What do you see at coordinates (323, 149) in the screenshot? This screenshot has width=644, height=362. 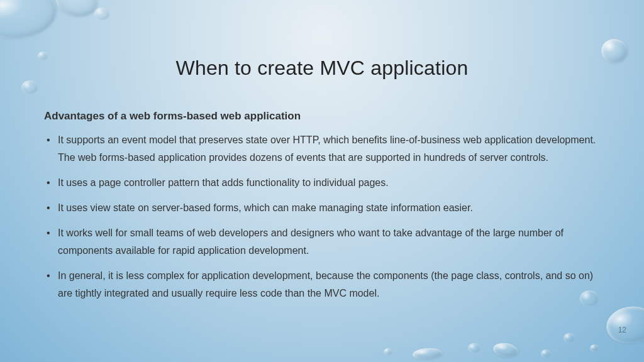 I see `list-item: It supports an event model that preserve…` at bounding box center [323, 149].